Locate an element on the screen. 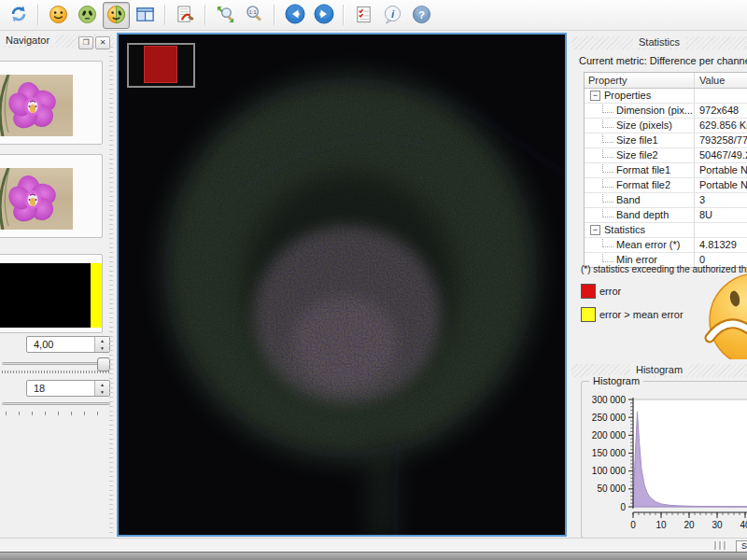  table-row: −Mean error (*)4.81329 is located at coordinates (666, 245).